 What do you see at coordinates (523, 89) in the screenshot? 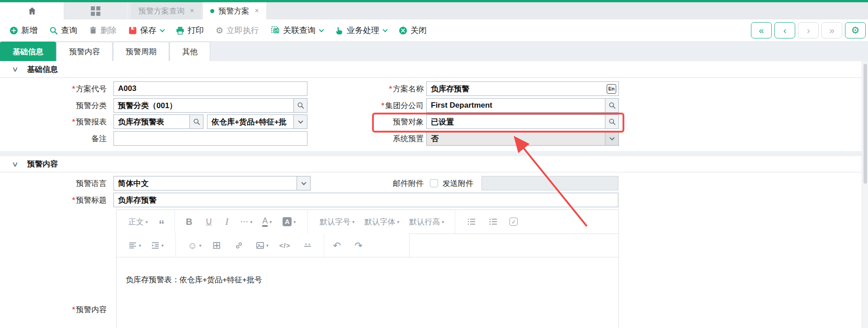
I see `scheme-name-input: 负库存预警 En` at bounding box center [523, 89].